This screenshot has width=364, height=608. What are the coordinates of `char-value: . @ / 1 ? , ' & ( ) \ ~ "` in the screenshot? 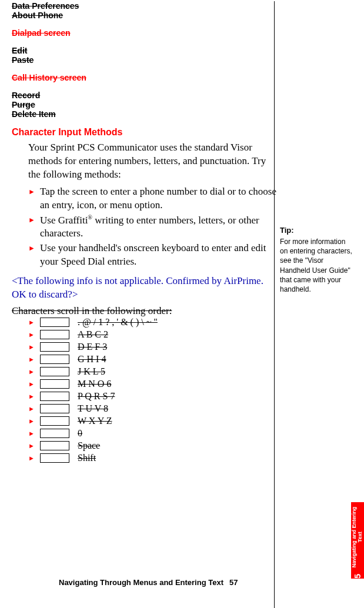 It's located at (118, 322).